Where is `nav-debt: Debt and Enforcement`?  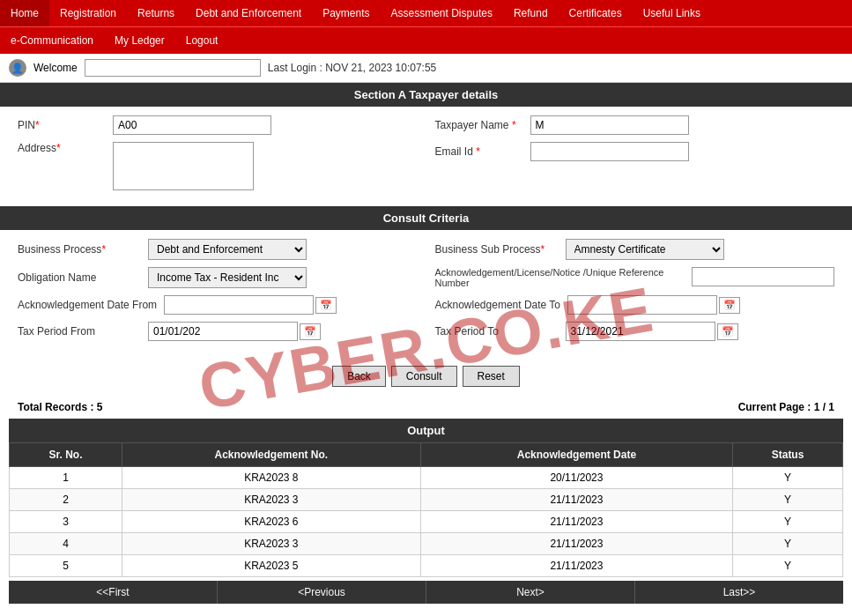
nav-debt: Debt and Enforcement is located at coordinates (248, 13).